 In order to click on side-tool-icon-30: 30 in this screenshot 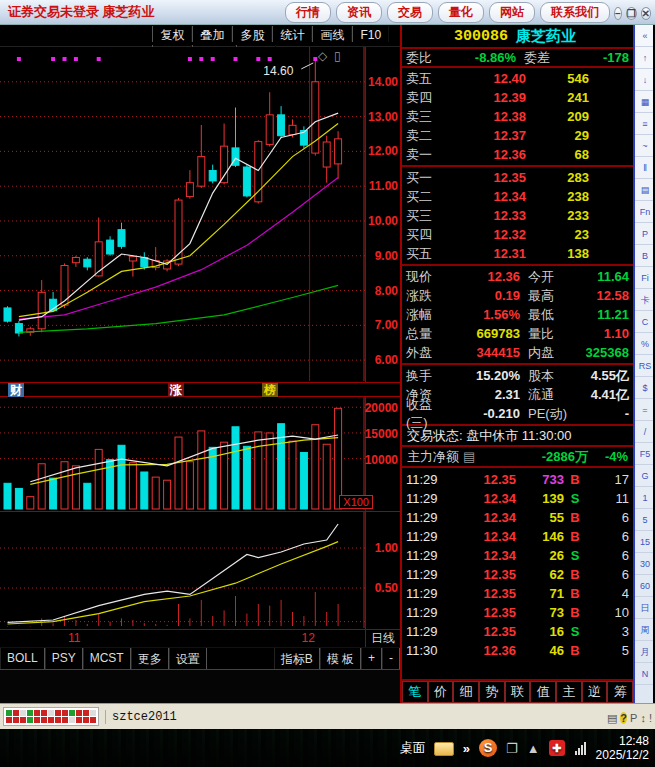, I will do `click(644, 564)`.